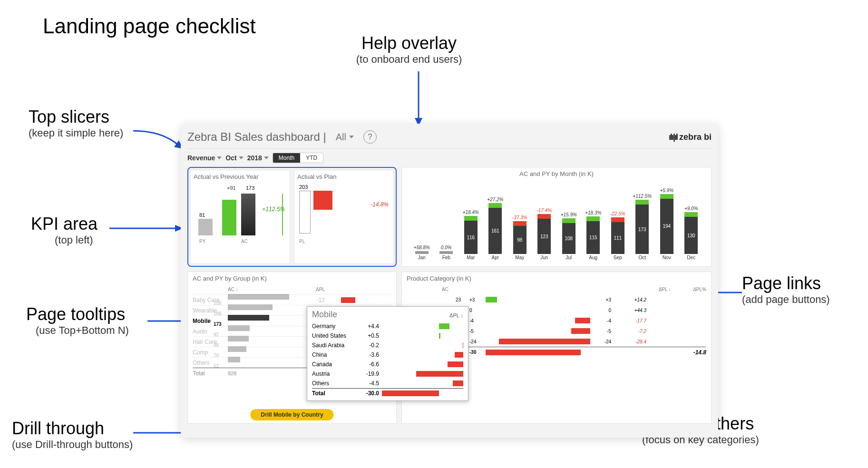  Describe the element at coordinates (690, 137) in the screenshot. I see `zebra-bi-logo: ılı|ıl zebra bi` at that location.